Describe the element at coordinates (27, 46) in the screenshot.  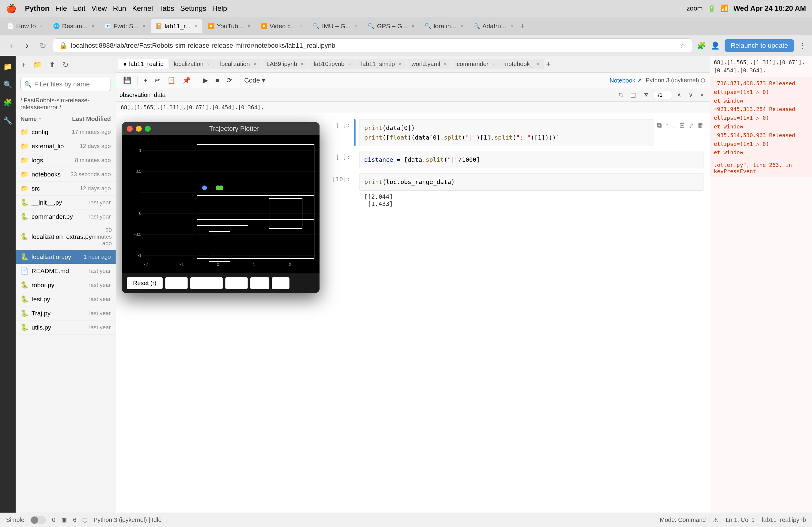
I see `forward-button: ›` at that location.